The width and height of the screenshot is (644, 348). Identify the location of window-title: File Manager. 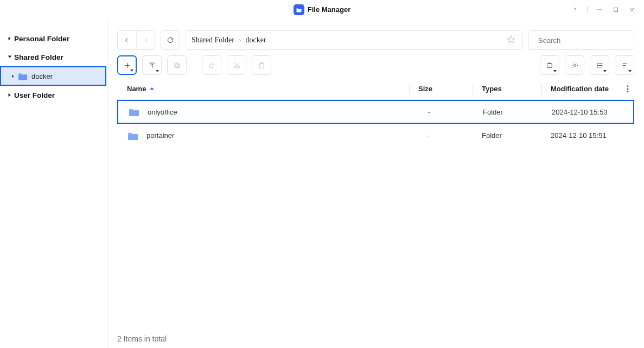
(329, 10).